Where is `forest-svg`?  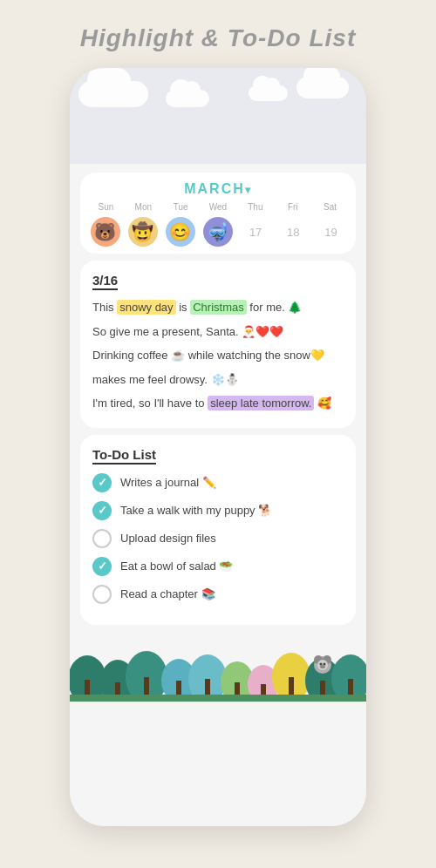
forest-svg is located at coordinates (218, 667).